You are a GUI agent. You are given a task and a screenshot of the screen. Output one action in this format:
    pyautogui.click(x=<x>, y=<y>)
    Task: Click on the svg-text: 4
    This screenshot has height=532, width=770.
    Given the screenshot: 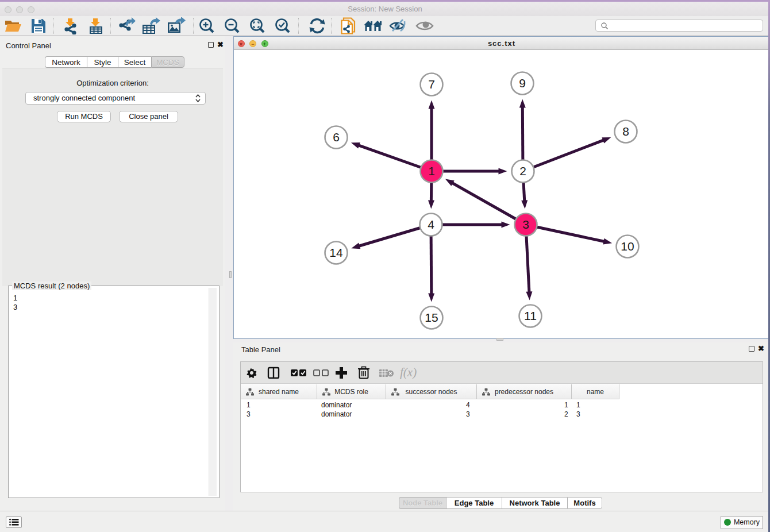 What is the action you would take?
    pyautogui.click(x=431, y=224)
    